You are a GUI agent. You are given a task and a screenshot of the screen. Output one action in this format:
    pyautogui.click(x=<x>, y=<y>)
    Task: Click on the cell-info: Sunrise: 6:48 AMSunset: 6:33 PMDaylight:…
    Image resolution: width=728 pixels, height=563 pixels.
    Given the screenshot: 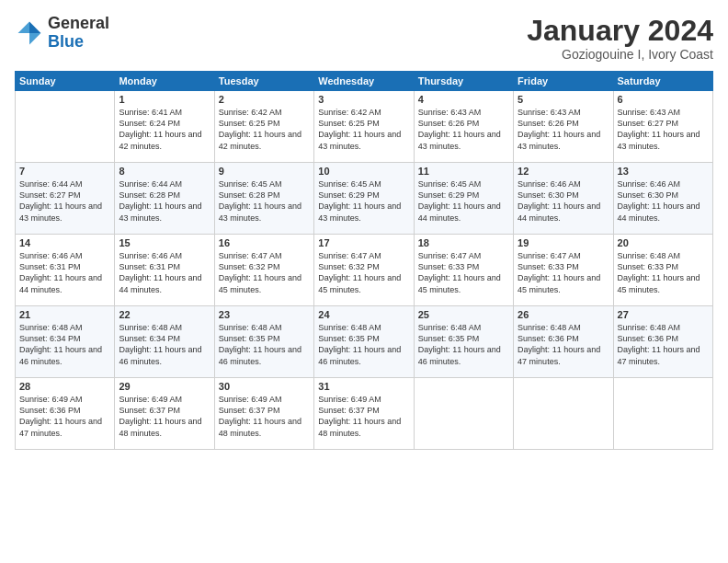 What is the action you would take?
    pyautogui.click(x=664, y=272)
    